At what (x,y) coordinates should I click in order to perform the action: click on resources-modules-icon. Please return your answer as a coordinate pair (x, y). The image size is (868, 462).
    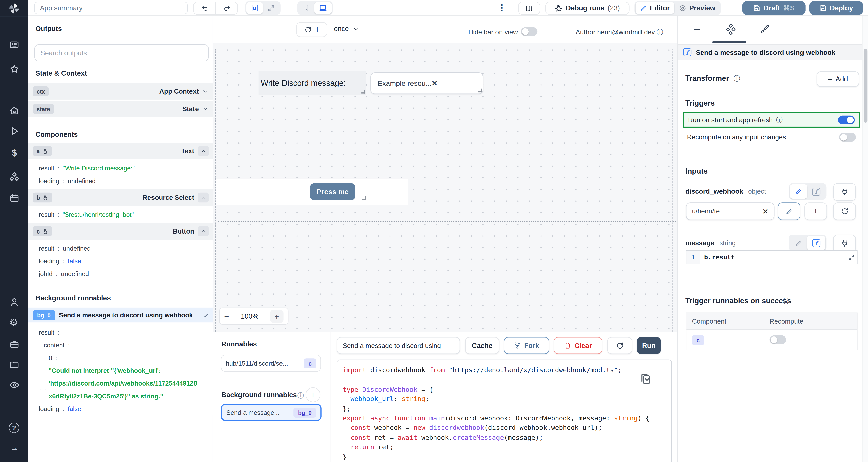
    Looking at the image, I should click on (14, 177).